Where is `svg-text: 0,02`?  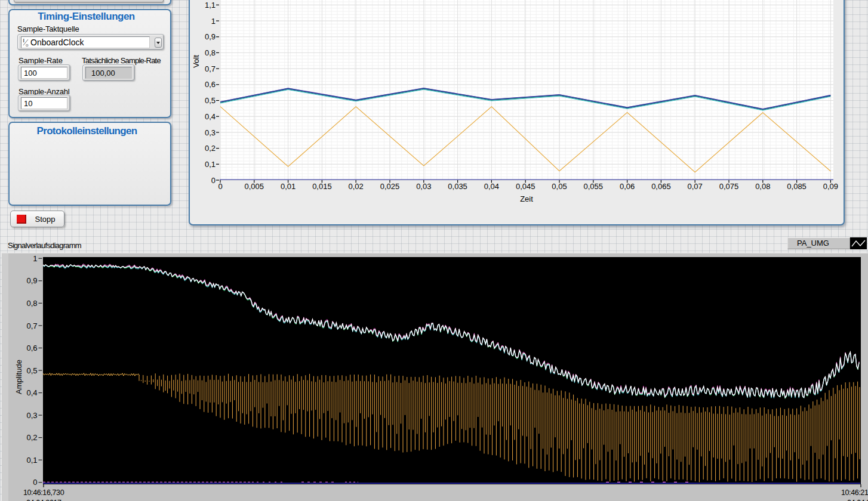
svg-text: 0,02 is located at coordinates (356, 186).